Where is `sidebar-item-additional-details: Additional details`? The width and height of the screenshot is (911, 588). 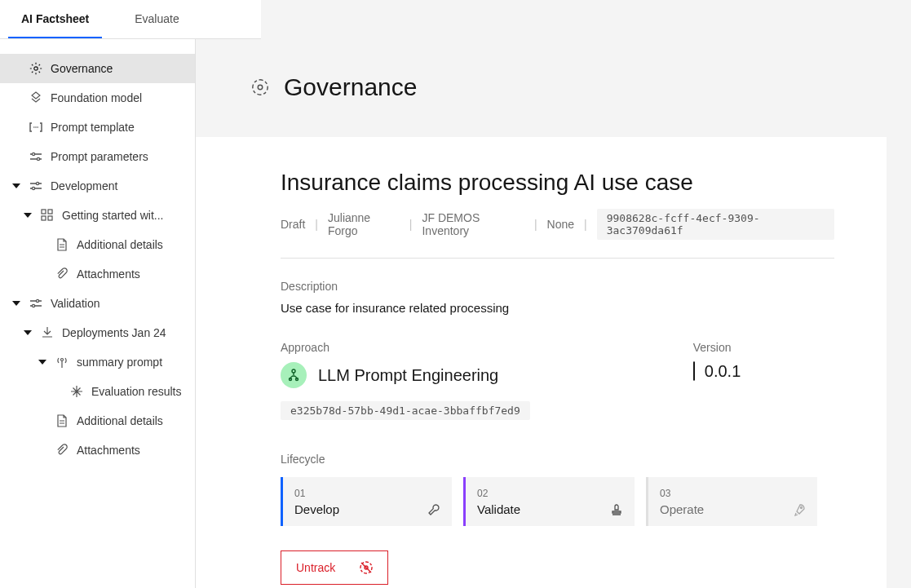 sidebar-item-additional-details: Additional details is located at coordinates (98, 245).